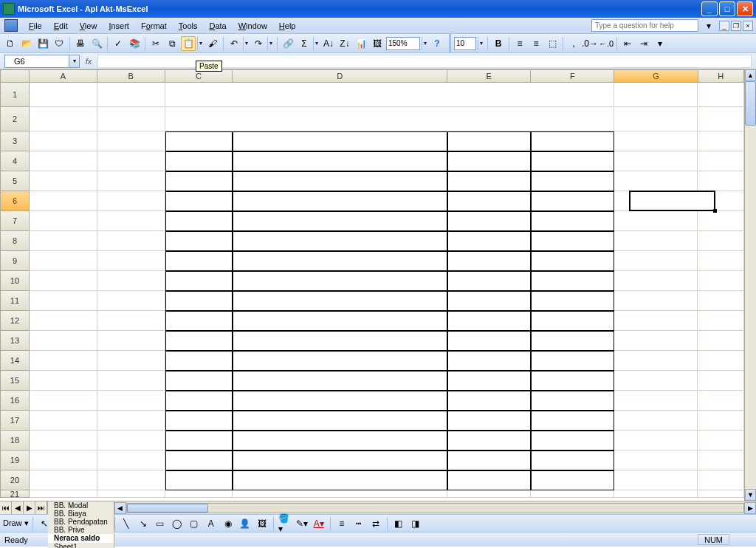  Describe the element at coordinates (340, 142) in the screenshot. I see `header-nama` at that location.